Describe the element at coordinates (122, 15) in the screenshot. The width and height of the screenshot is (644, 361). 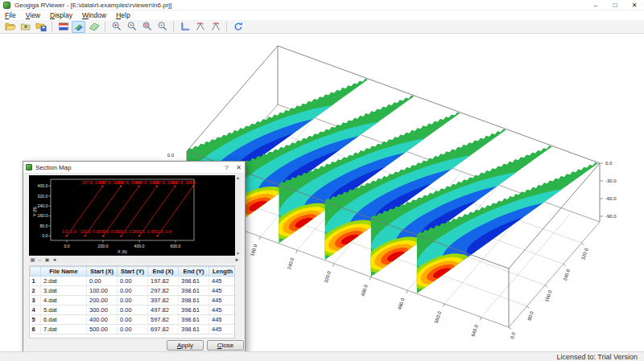
I see `menu-help: Help` at that location.